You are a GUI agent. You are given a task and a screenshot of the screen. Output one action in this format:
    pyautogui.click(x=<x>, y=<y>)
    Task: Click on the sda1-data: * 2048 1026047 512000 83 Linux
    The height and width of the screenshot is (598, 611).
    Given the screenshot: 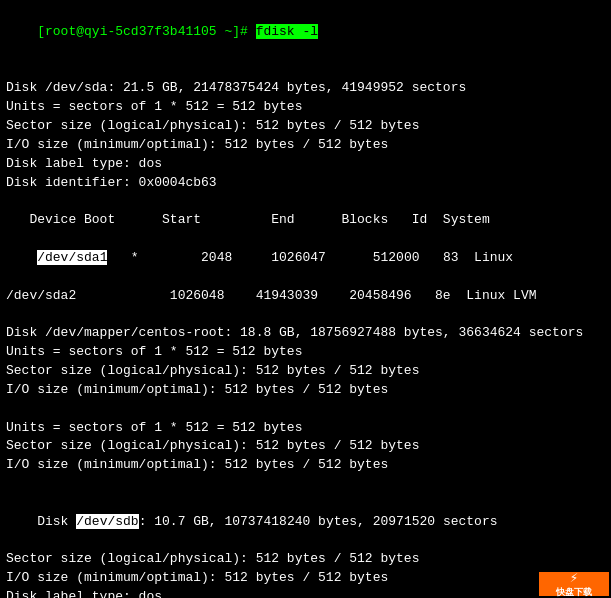 What is the action you would take?
    pyautogui.click(x=310, y=258)
    